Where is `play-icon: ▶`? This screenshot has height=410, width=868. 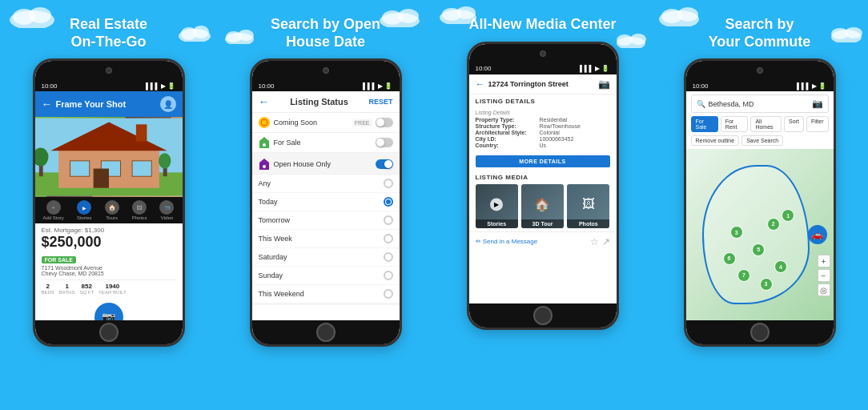 play-icon: ▶ is located at coordinates (496, 204).